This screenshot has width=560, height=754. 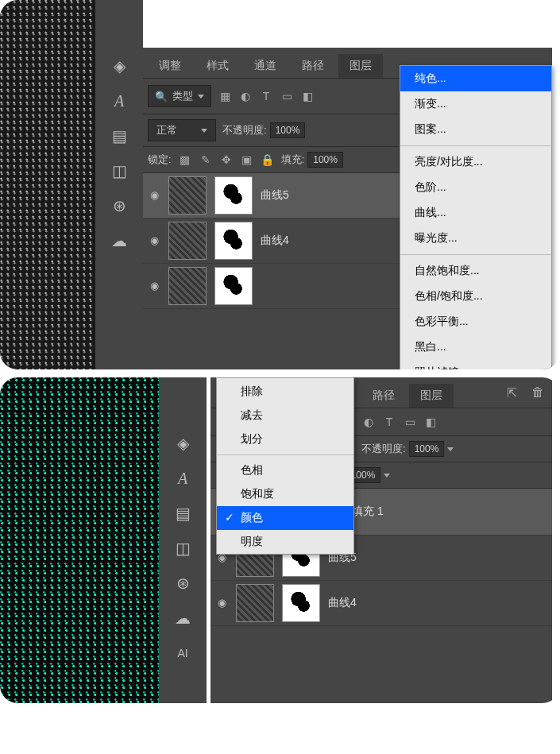 I want to click on filter-type-select: 🔍 类型, so click(x=180, y=96).